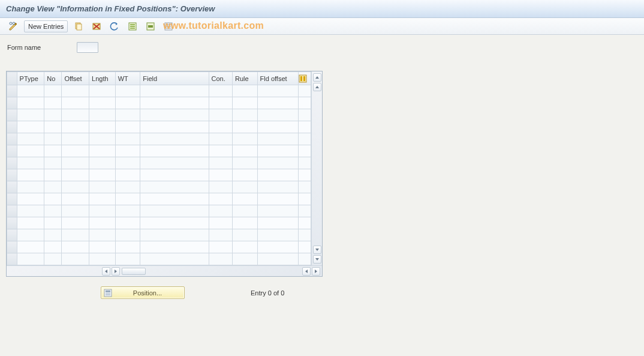 This screenshot has height=356, width=644. I want to click on col-header: Field, so click(174, 79).